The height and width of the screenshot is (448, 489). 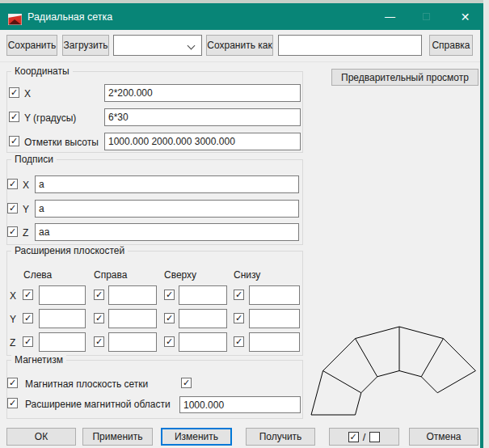 I want to click on window-title: Радиальная сетка, so click(x=70, y=17).